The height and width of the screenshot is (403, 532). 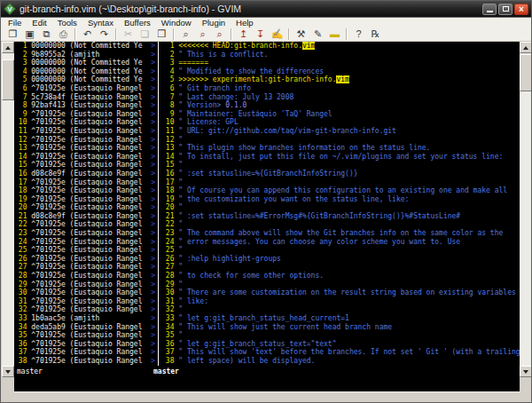 I want to click on code-line: 34 " This will show just the current hea…, so click(x=340, y=328).